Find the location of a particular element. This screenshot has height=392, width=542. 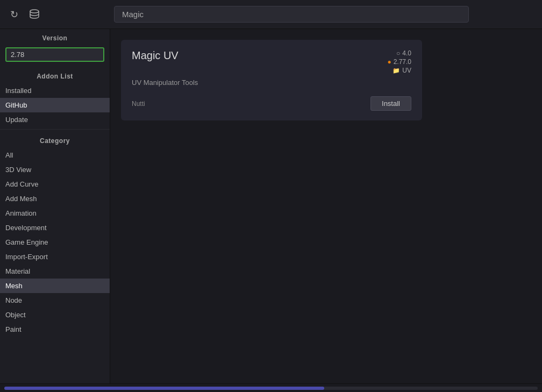

addon-category-row: 📁 UV is located at coordinates (402, 70).